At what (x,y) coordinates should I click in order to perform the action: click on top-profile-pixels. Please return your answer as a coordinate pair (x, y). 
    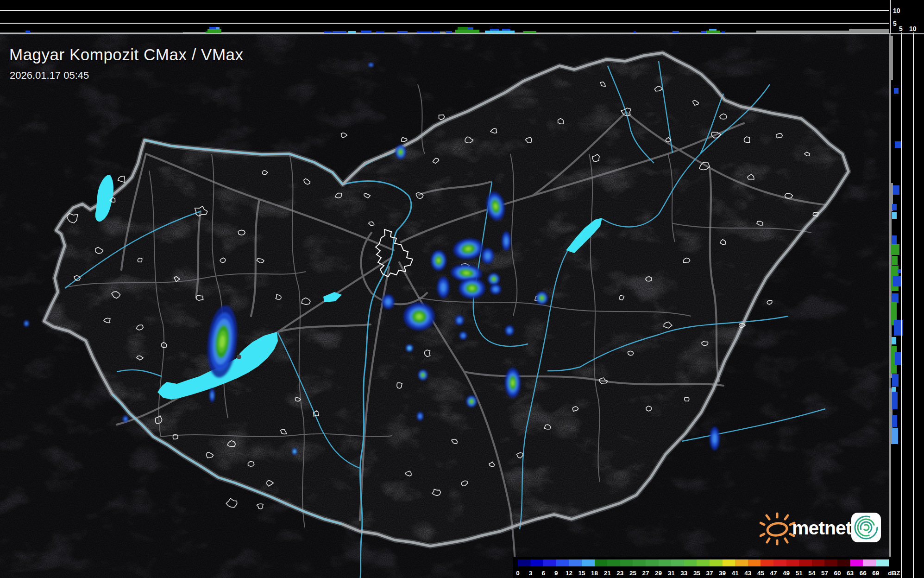
    Looking at the image, I should click on (445, 17).